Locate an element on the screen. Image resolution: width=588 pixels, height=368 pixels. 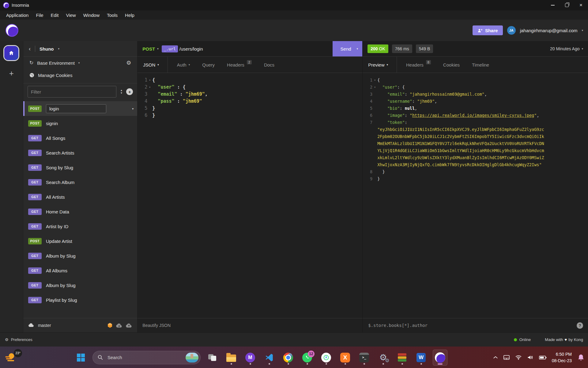
murf-icon: M is located at coordinates (250, 358).